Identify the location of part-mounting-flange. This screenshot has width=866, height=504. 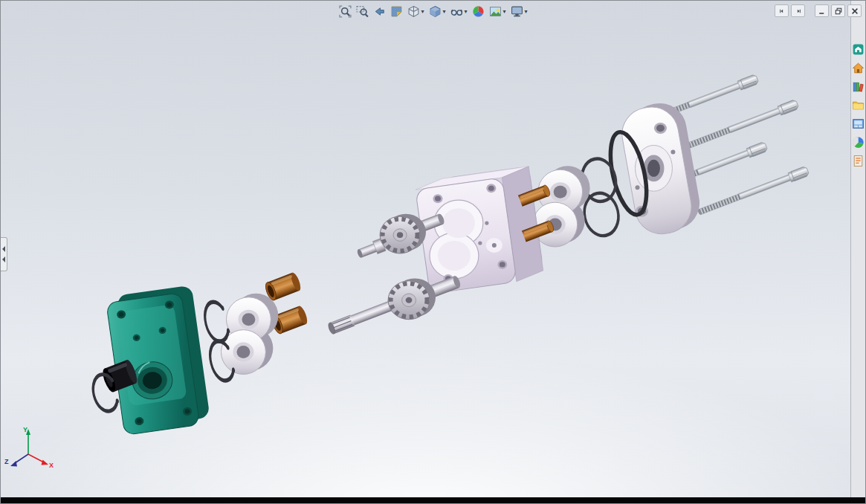
(661, 168).